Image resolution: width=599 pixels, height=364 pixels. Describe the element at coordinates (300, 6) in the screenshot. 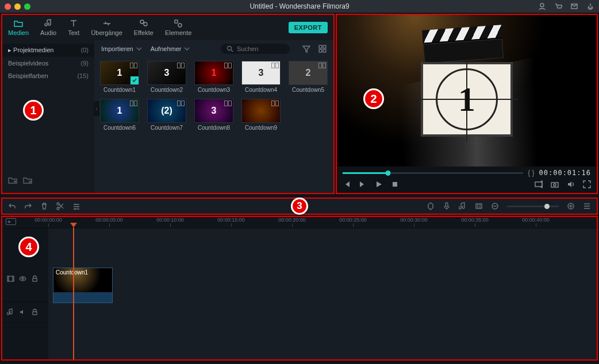

I see `titlebar: Untitled - Wondershare Filmora9` at that location.